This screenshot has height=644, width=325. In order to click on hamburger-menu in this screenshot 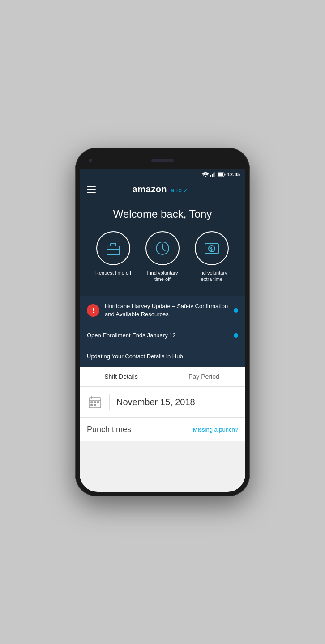, I will do `click(91, 190)`.